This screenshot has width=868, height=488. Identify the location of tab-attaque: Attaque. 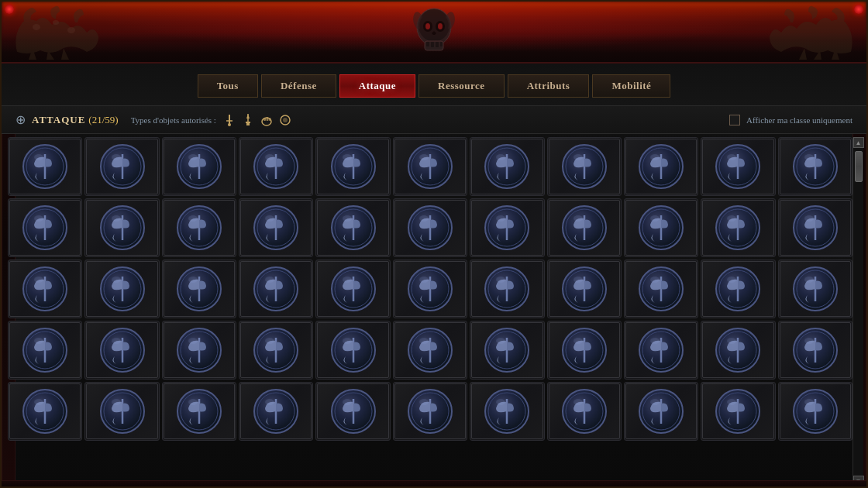
(377, 86).